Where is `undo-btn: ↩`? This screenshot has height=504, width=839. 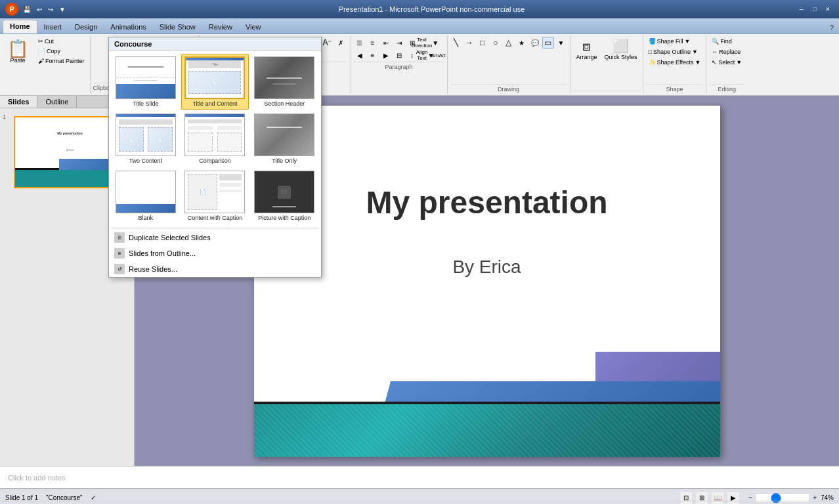 undo-btn: ↩ is located at coordinates (39, 9).